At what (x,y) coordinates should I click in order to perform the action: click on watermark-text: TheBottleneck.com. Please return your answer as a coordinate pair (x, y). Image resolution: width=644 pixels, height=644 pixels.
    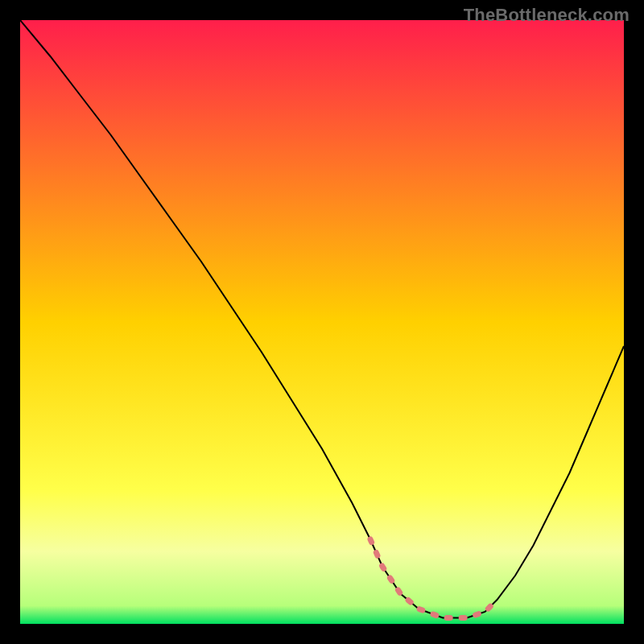
    Looking at the image, I should click on (547, 15).